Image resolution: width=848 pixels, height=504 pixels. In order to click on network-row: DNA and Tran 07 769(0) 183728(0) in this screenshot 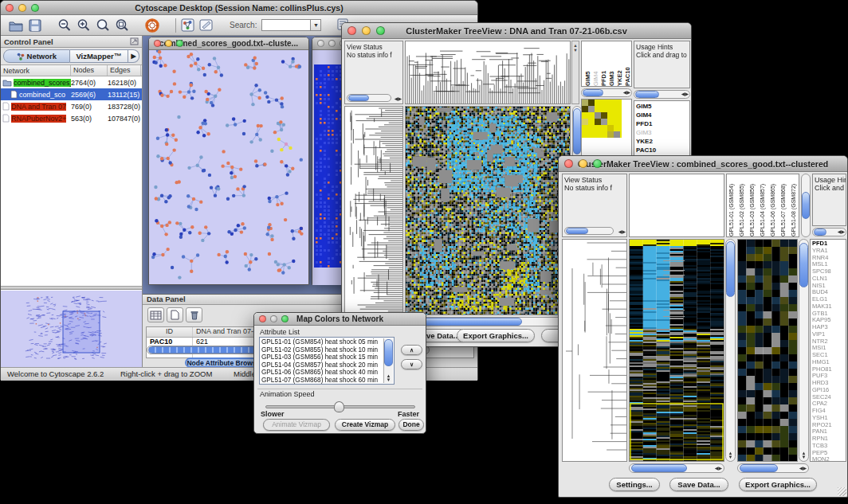, I will do `click(72, 107)`.